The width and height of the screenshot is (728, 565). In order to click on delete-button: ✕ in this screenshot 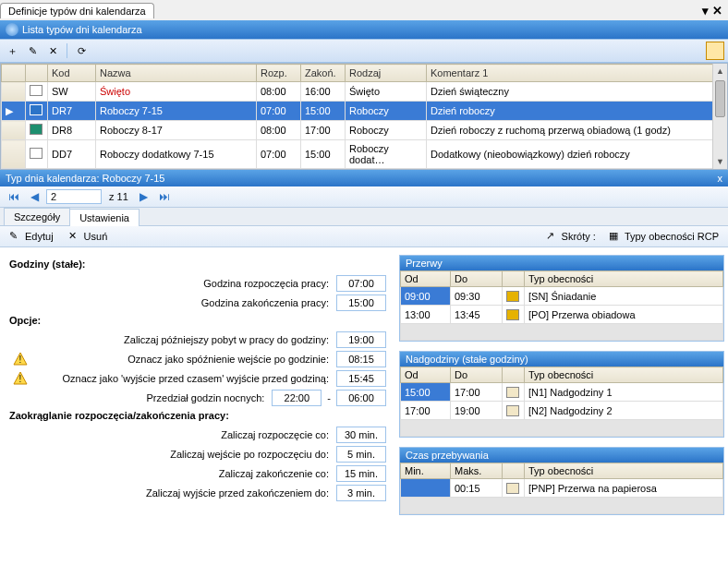, I will do `click(53, 51)`.